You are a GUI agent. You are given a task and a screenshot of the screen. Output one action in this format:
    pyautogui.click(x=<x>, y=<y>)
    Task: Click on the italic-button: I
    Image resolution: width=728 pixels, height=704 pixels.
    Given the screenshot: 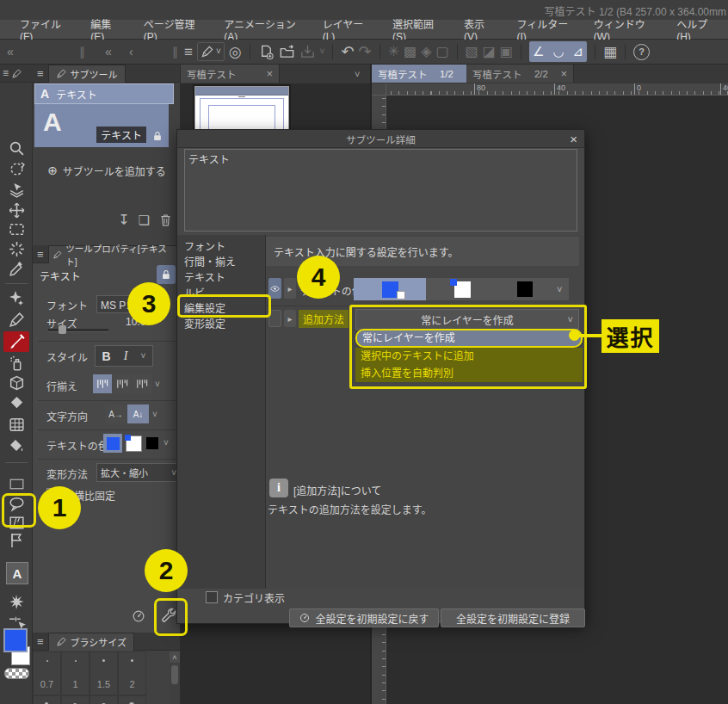 What is the action you would take?
    pyautogui.click(x=126, y=356)
    